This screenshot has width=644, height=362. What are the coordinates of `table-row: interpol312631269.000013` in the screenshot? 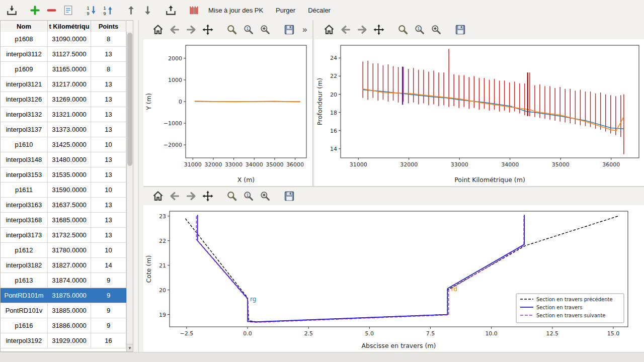 It's located at (63, 100).